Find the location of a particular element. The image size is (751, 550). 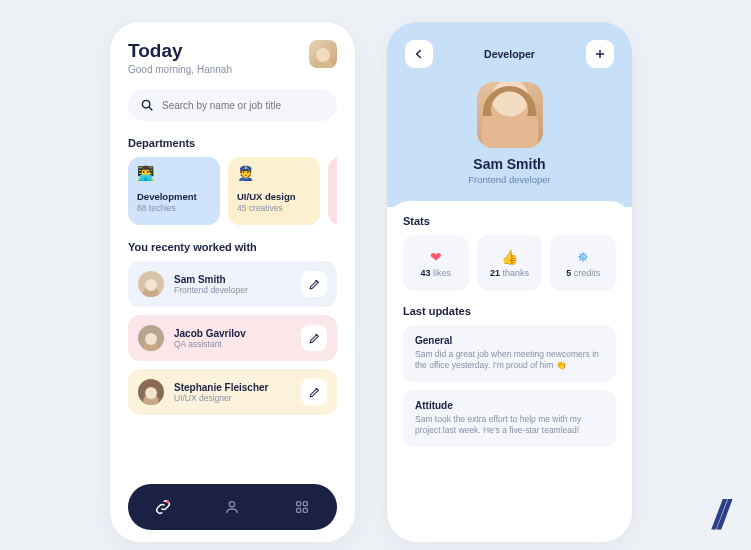

back-button is located at coordinates (419, 54).